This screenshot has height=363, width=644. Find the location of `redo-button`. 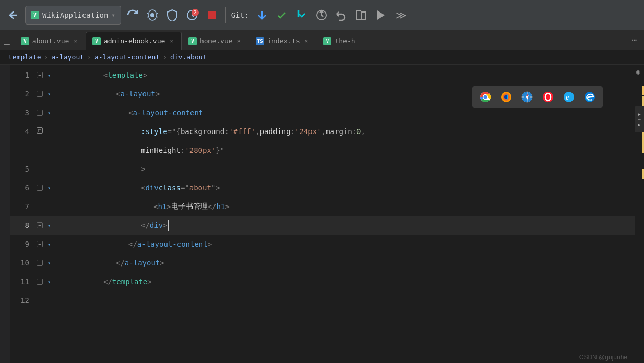

redo-button is located at coordinates (133, 15).